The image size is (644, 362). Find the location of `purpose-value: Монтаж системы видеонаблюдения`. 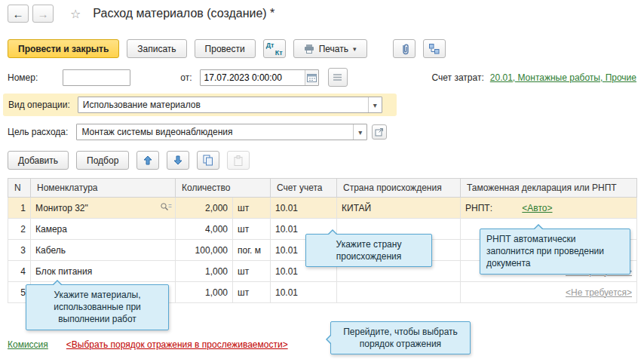

purpose-value: Монтаж системы видеонаблюдения is located at coordinates (215, 132).